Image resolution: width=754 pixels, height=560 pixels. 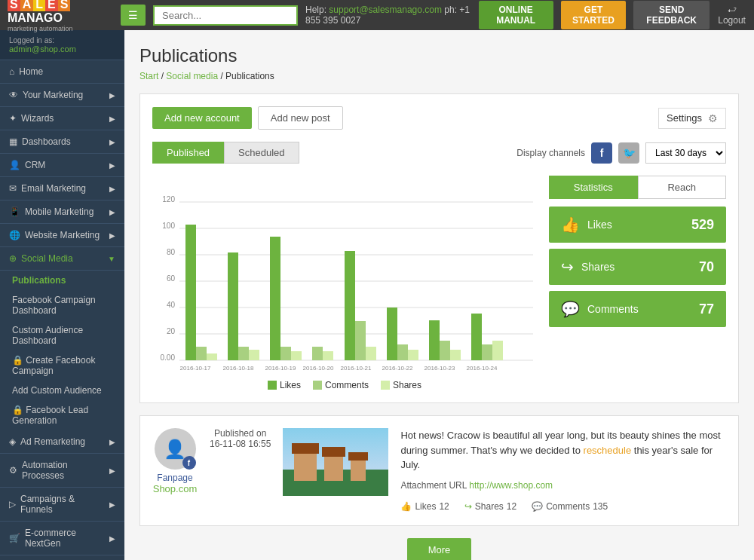 What do you see at coordinates (14, 6) in the screenshot?
I see `logo-s: S` at bounding box center [14, 6].